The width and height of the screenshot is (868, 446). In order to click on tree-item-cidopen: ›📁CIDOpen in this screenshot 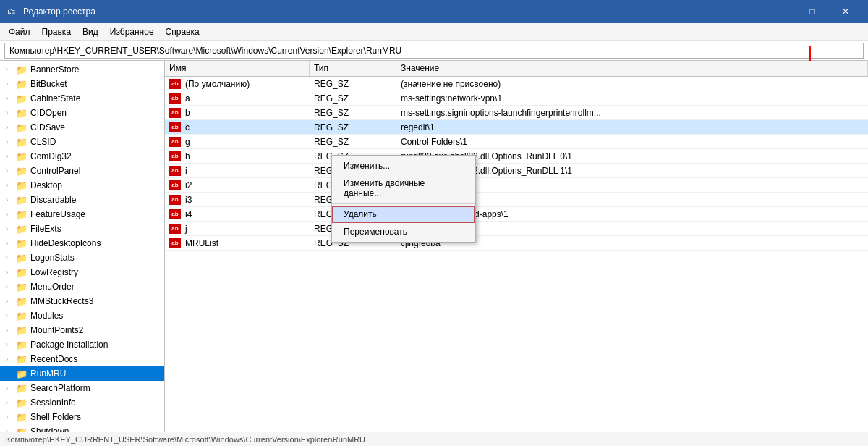, I will do `click(82, 113)`.